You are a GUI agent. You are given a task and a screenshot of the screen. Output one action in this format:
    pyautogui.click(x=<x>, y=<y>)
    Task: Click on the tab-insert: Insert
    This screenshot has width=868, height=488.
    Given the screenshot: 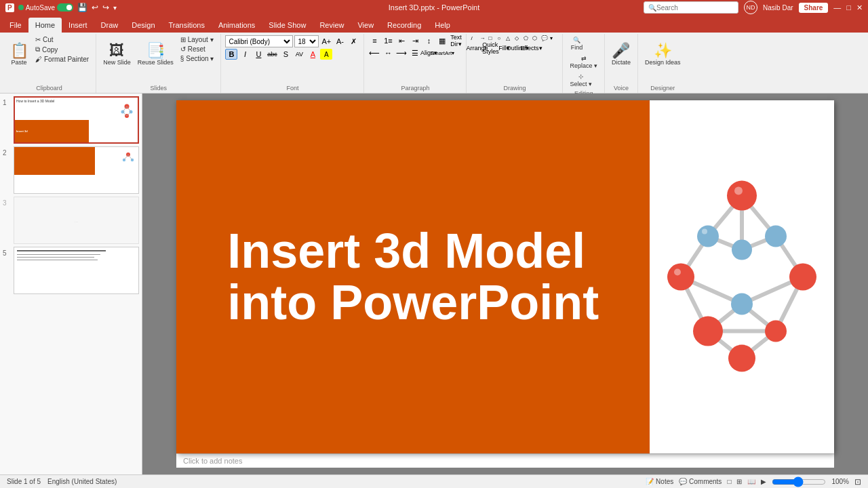 What is the action you would take?
    pyautogui.click(x=78, y=25)
    